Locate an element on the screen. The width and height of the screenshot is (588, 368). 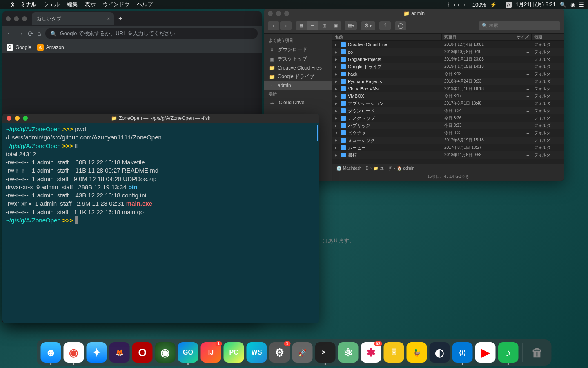
dock-item-db: 🗄 is located at coordinates (394, 352).